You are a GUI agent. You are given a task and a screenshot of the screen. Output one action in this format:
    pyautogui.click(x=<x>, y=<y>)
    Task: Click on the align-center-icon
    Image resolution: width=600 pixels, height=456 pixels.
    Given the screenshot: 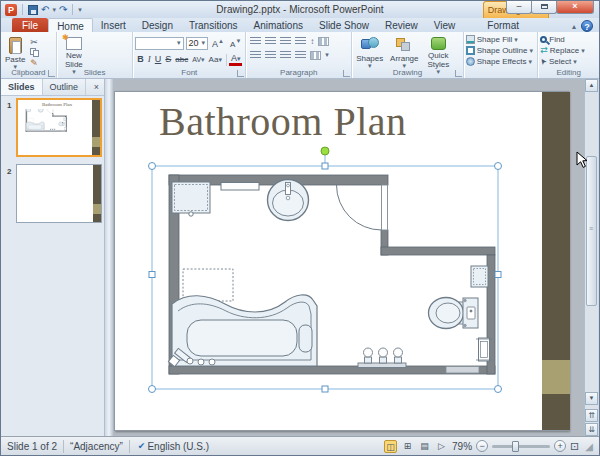 What is the action you would take?
    pyautogui.click(x=270, y=56)
    